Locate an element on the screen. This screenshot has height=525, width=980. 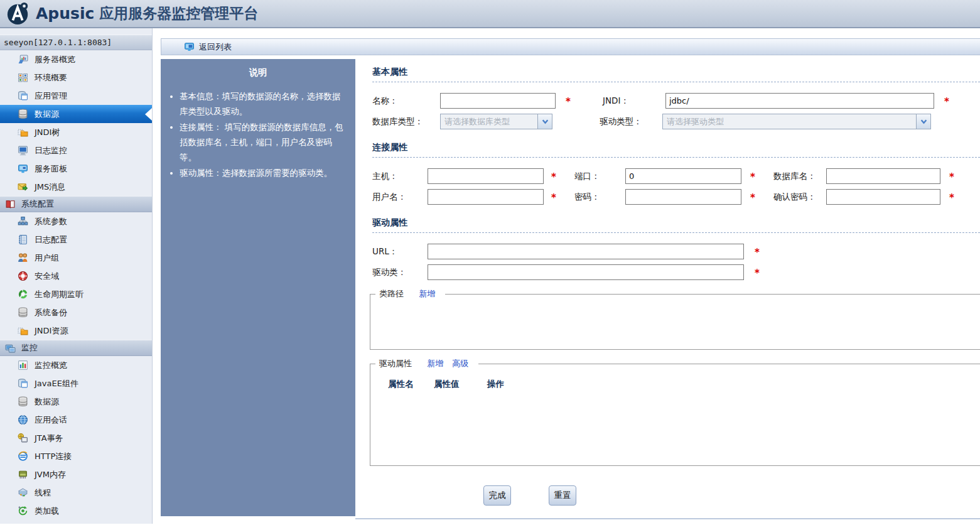
users-icon is located at coordinates (23, 257).